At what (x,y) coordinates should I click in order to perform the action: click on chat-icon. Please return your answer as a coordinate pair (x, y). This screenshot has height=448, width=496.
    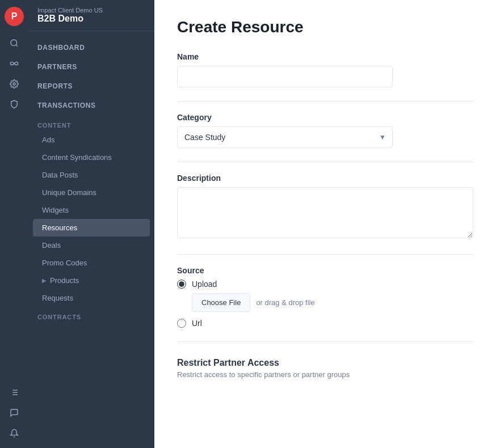
    Looking at the image, I should click on (14, 413).